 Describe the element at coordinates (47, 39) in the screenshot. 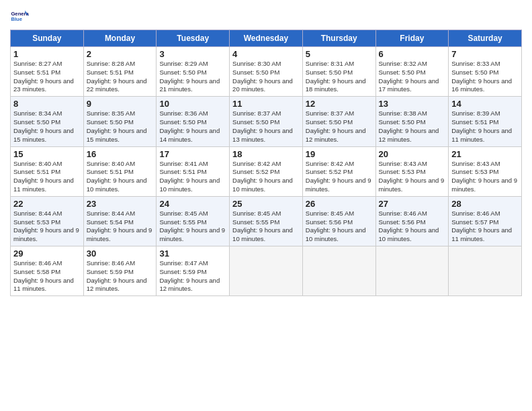

I see `weekday-header: Sunday` at that location.